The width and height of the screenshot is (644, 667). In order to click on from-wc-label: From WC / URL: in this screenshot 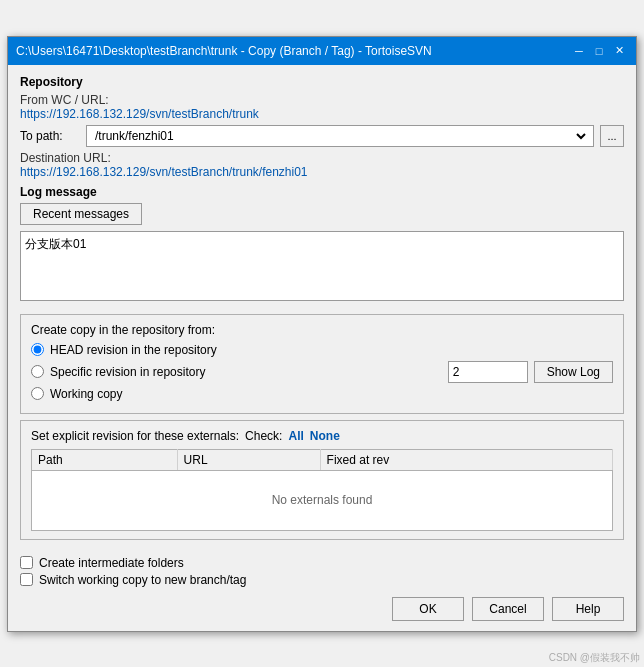, I will do `click(322, 100)`.